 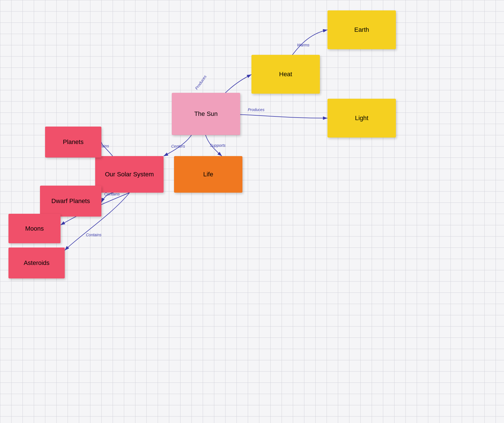 I want to click on earth-node: Earth, so click(x=362, y=30).